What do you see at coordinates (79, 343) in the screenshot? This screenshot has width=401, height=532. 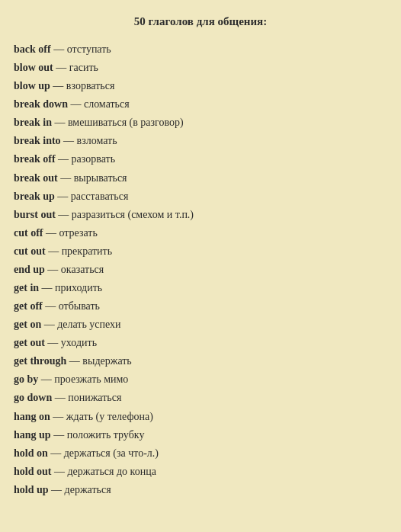 I see `translation: уходить` at bounding box center [79, 343].